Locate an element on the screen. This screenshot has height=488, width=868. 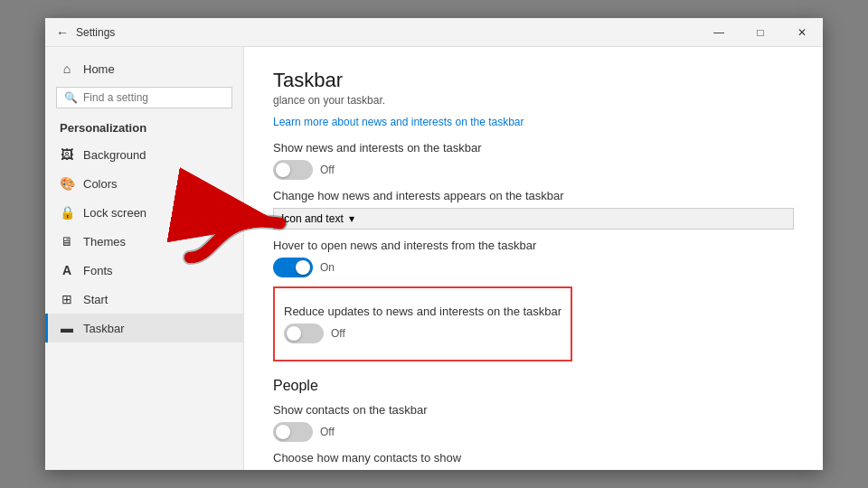
show-contacts-toggle-row: Off is located at coordinates (533, 432).